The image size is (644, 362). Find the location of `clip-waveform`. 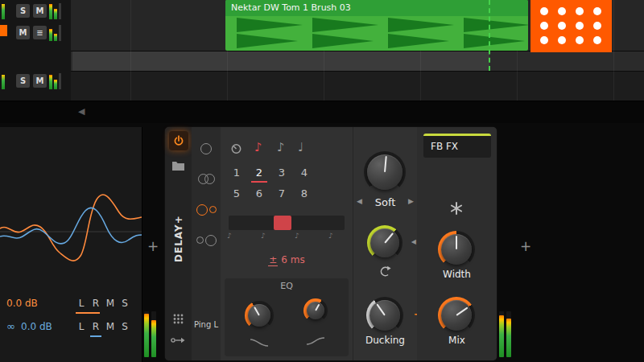

clip-waveform is located at coordinates (377, 34).